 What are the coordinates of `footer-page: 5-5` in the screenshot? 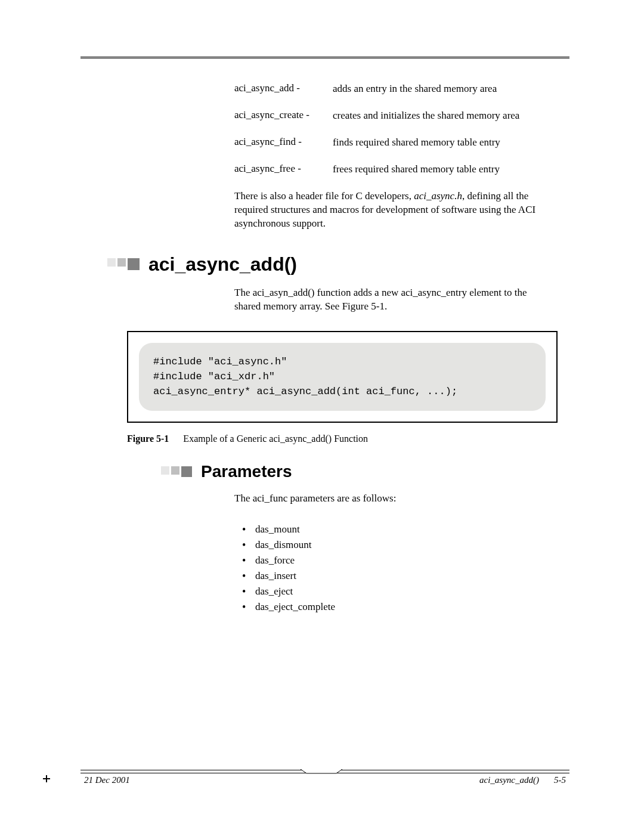 It's located at (560, 780).